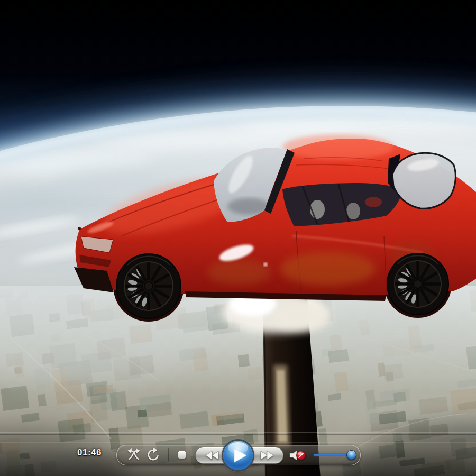  I want to click on rewind-icon, so click(212, 455).